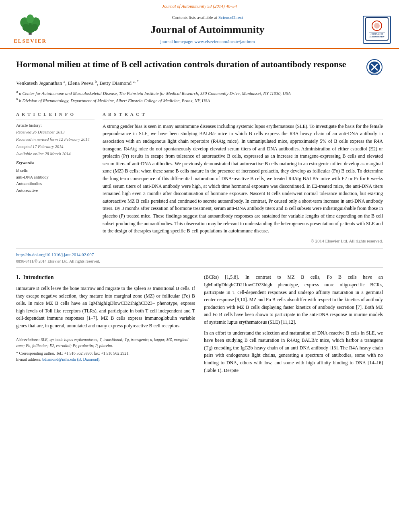 Image resolution: width=399 pixels, height=532 pixels. Describe the element at coordinates (56, 178) in the screenshot. I see `article-info-panel: A R T I C L E I N F O Article history: R…` at that location.